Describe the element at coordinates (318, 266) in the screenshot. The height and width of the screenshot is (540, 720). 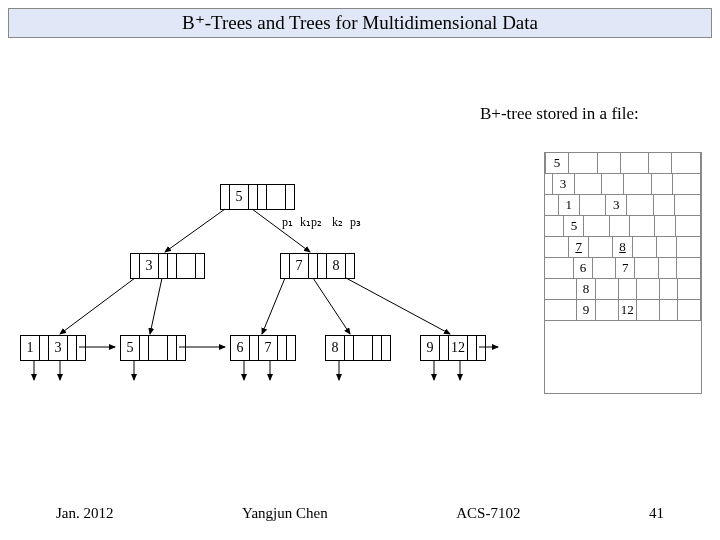
I see `tree-internal: 78` at that location.